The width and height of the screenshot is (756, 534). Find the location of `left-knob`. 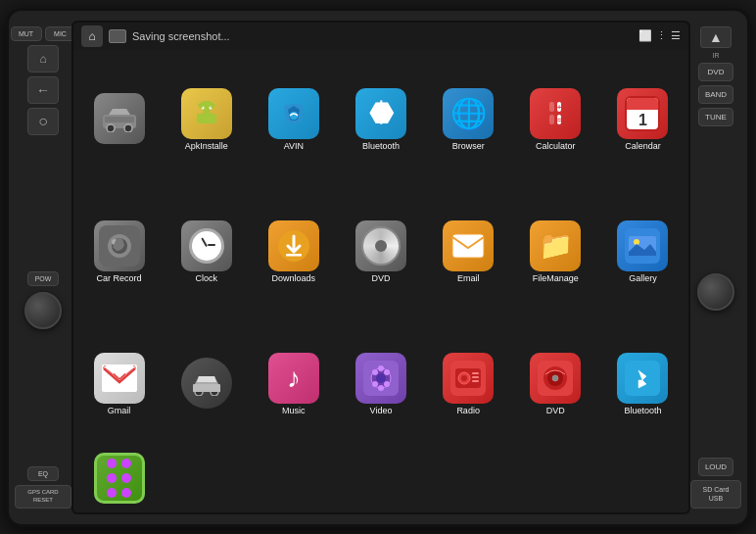

left-knob is located at coordinates (43, 311).